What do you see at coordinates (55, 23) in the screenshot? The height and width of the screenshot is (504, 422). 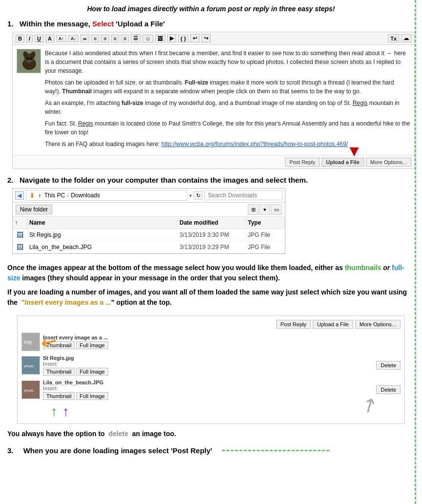 I see `step1-prefix: Within the message,` at bounding box center [55, 23].